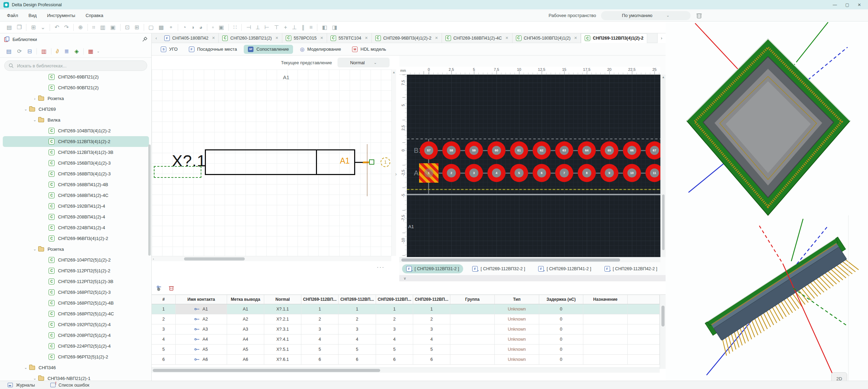 Image resolution: width=868 pixels, height=389 pixels. What do you see at coordinates (283, 319) in the screenshot?
I see `table-cell: X?.2.1` at bounding box center [283, 319].